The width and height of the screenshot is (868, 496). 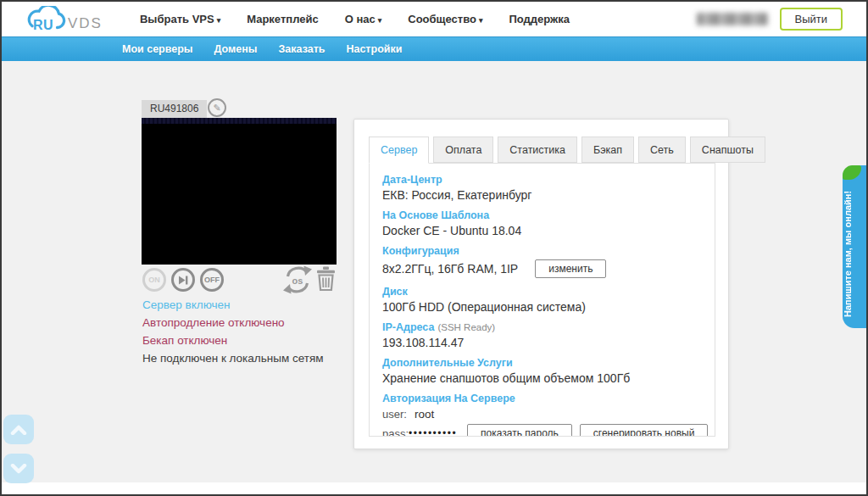 What do you see at coordinates (374, 49) in the screenshot?
I see `subnav-item-settings: Настройки` at bounding box center [374, 49].